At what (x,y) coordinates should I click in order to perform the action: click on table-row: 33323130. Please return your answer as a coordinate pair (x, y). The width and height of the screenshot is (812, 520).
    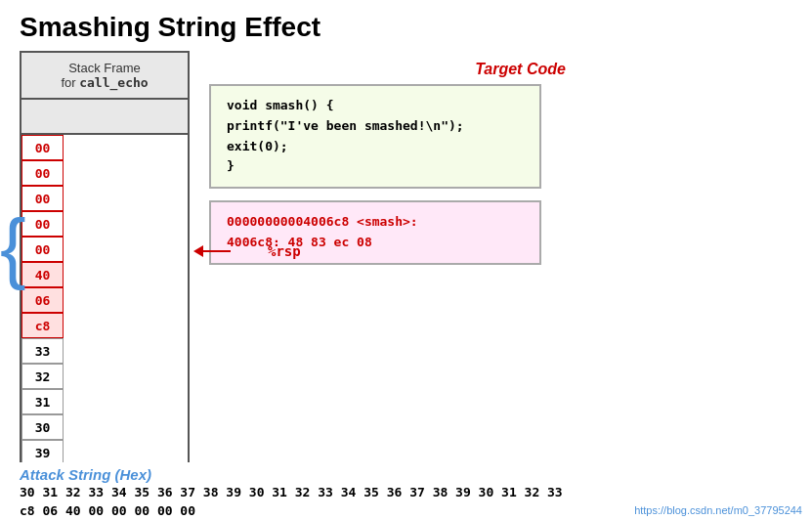
    Looking at the image, I should click on (105, 389).